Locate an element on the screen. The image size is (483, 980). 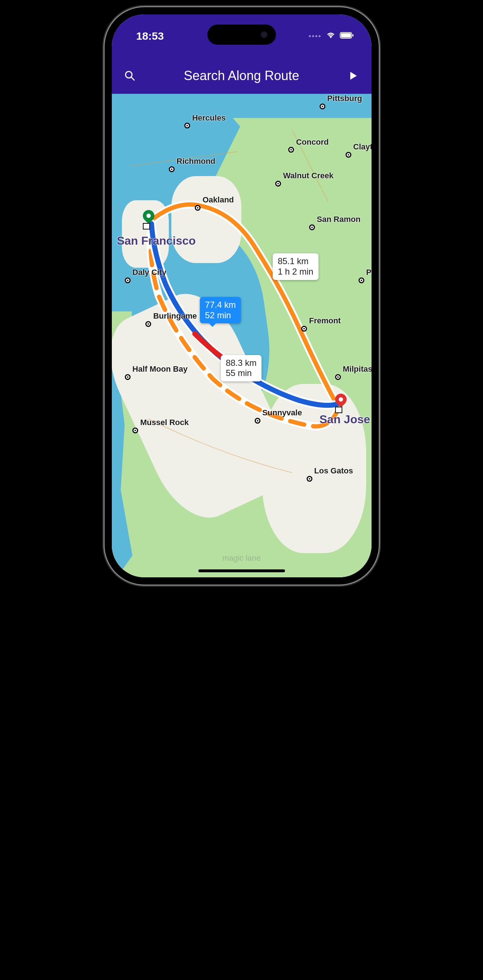
city-label: Pleasanton is located at coordinates (369, 272).